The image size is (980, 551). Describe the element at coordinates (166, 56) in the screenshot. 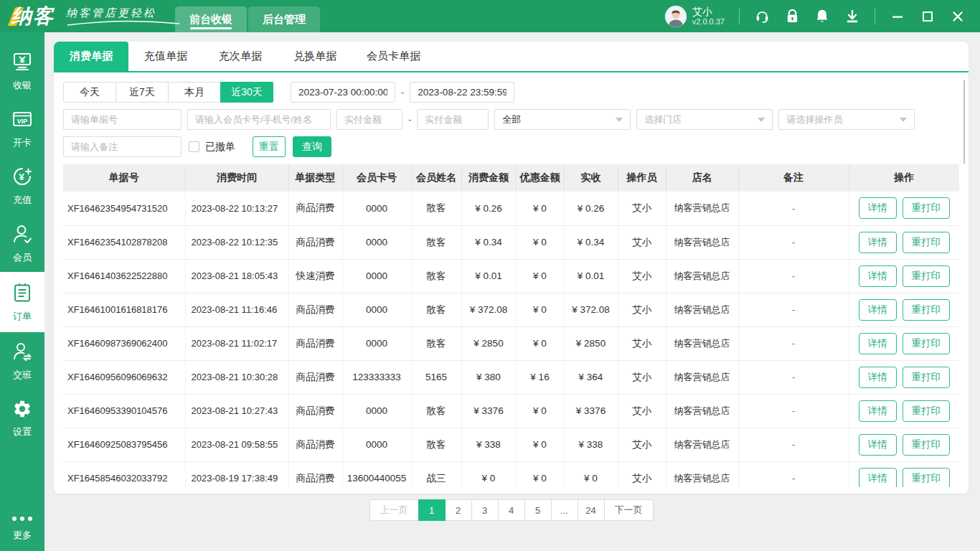

I see `tab-recharge-orders: 充值单据` at that location.